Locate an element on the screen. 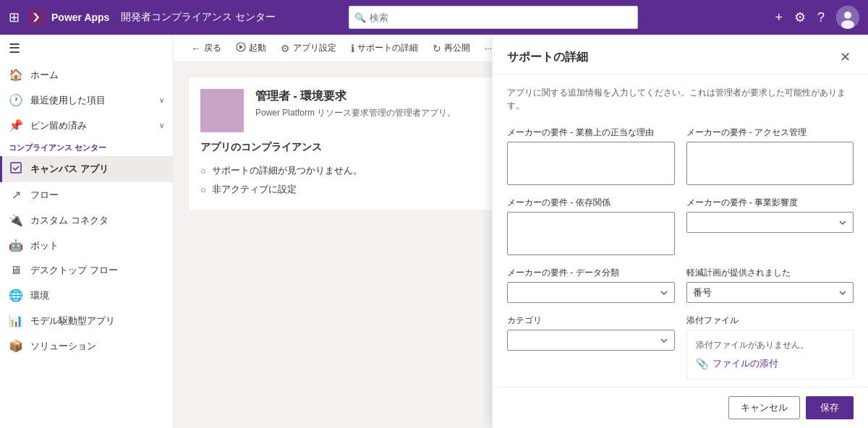  input-dependency is located at coordinates (591, 234).